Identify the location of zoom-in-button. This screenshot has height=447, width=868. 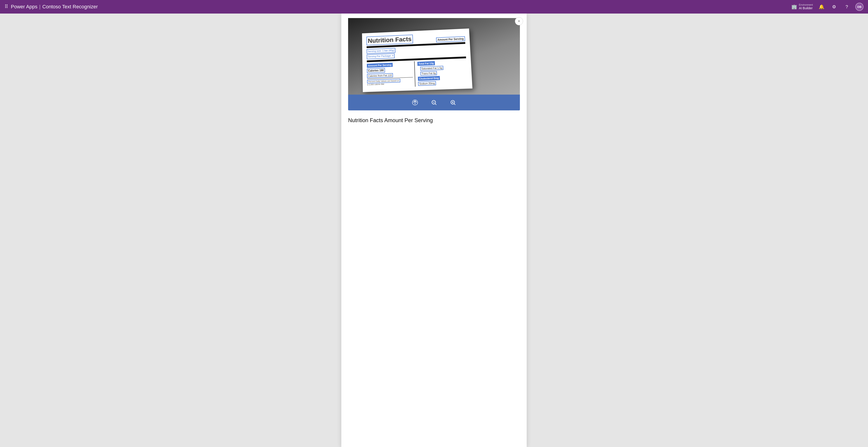
(453, 102).